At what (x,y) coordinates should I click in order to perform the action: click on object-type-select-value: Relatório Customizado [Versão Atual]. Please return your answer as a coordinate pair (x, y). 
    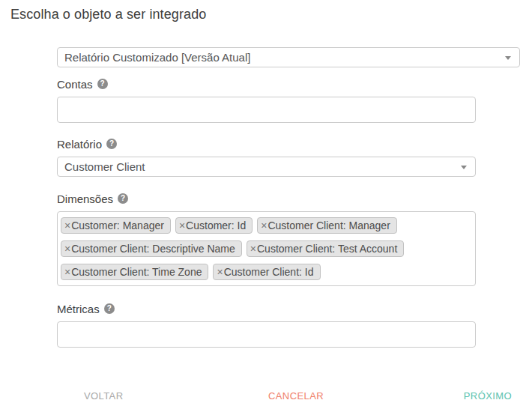
    Looking at the image, I should click on (157, 57).